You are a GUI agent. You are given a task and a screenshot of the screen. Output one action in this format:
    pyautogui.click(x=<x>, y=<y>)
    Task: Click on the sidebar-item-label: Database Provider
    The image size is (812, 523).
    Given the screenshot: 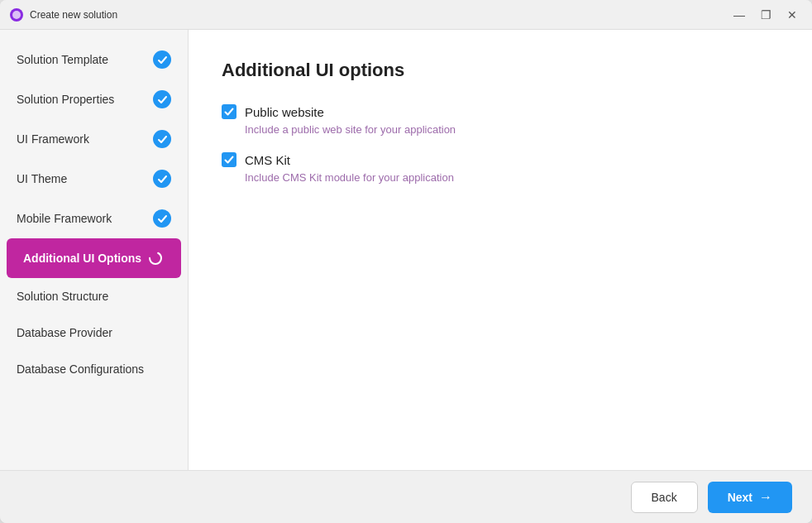 What is the action you would take?
    pyautogui.click(x=94, y=333)
    